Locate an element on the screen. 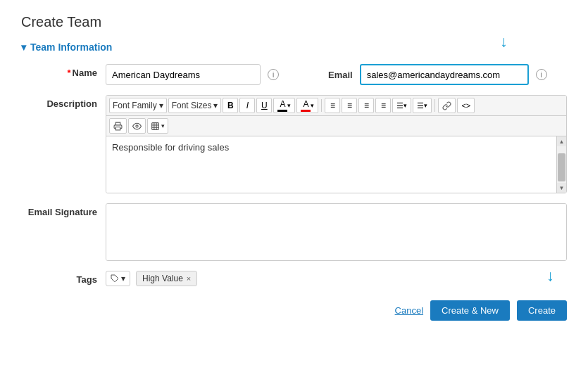  create-button: Create is located at coordinates (542, 311).